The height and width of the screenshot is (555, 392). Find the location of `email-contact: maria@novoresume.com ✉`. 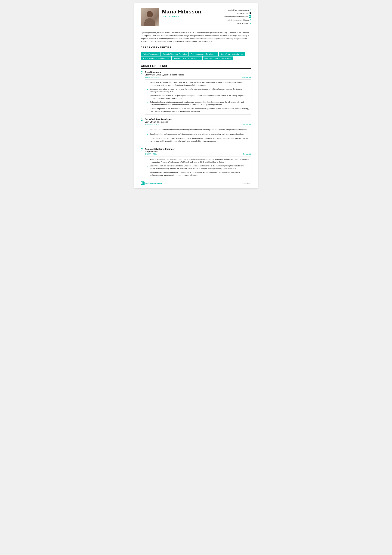

email-contact: maria@novoresume.com ✉ is located at coordinates (237, 10).